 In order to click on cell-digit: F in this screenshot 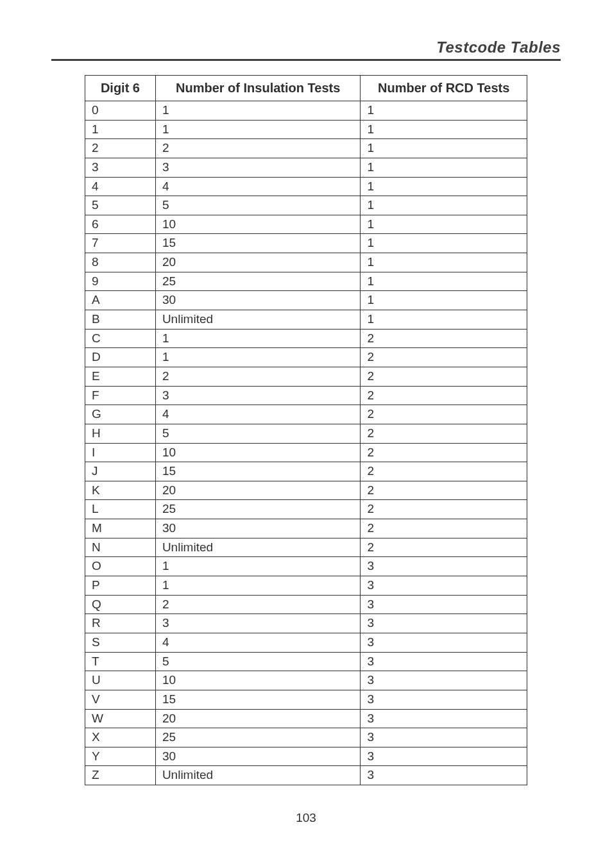, I will do `click(121, 396)`.